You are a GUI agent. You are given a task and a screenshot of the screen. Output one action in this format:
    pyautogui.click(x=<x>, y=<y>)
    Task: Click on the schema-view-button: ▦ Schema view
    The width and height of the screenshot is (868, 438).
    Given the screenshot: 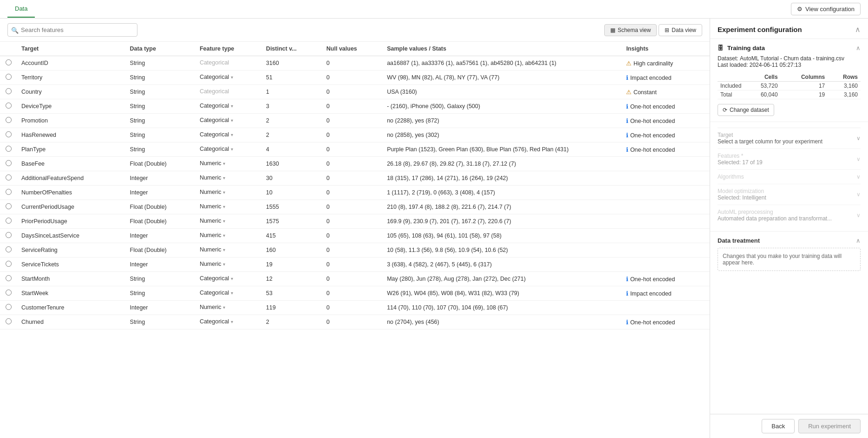 What is the action you would take?
    pyautogui.click(x=631, y=30)
    